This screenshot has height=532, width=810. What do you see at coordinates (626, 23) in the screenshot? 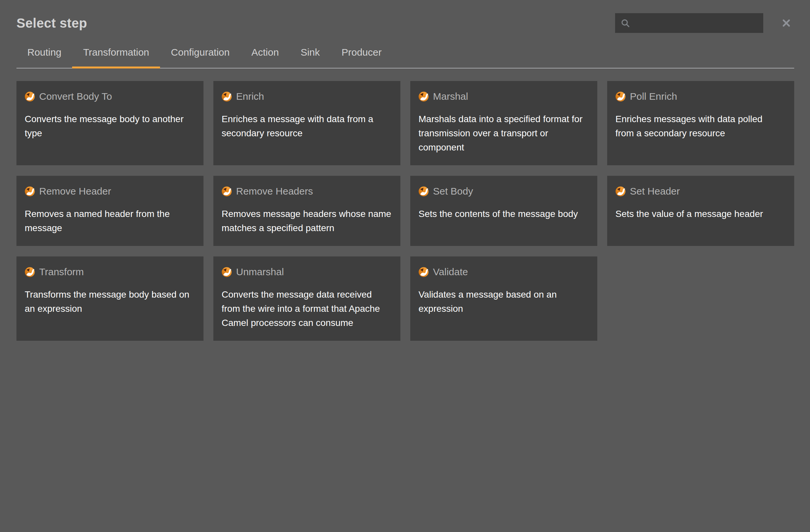
I see `search-icon` at bounding box center [626, 23].